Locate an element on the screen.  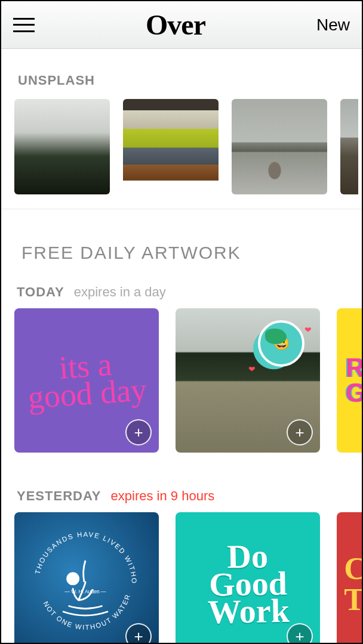
daily-artwork-heading: FREE DAILY ARTWORK is located at coordinates (182, 245).